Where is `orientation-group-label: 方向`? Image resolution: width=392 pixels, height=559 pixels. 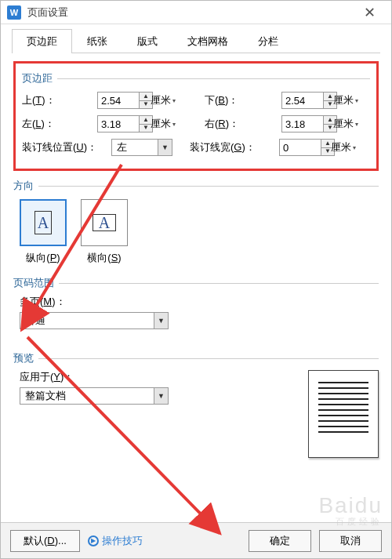
orientation-group-label: 方向 is located at coordinates (196, 186).